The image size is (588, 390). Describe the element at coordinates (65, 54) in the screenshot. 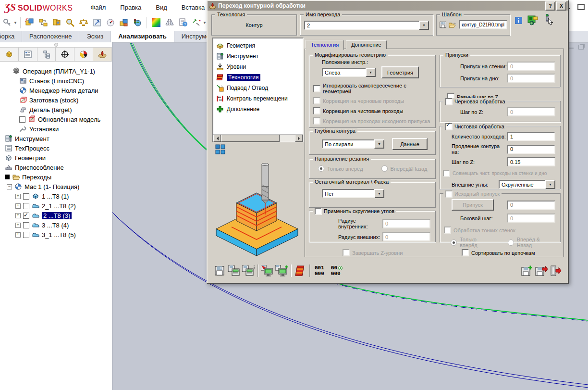

I see `tab-dimxpert-icon` at that location.